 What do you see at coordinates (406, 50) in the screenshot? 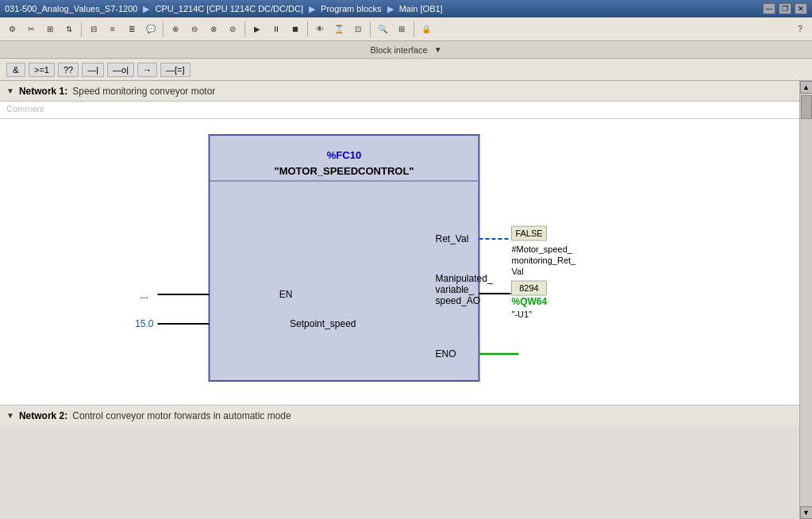
I see `block-interface-bar: Block interface ▼` at bounding box center [406, 50].